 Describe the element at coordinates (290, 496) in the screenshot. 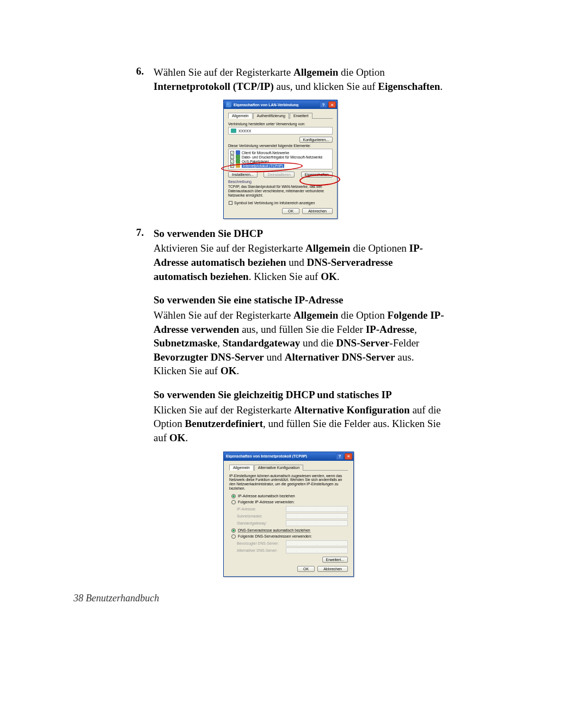

I see `radio-auto-ip: IP-Adresse automatisch beziehen` at that location.